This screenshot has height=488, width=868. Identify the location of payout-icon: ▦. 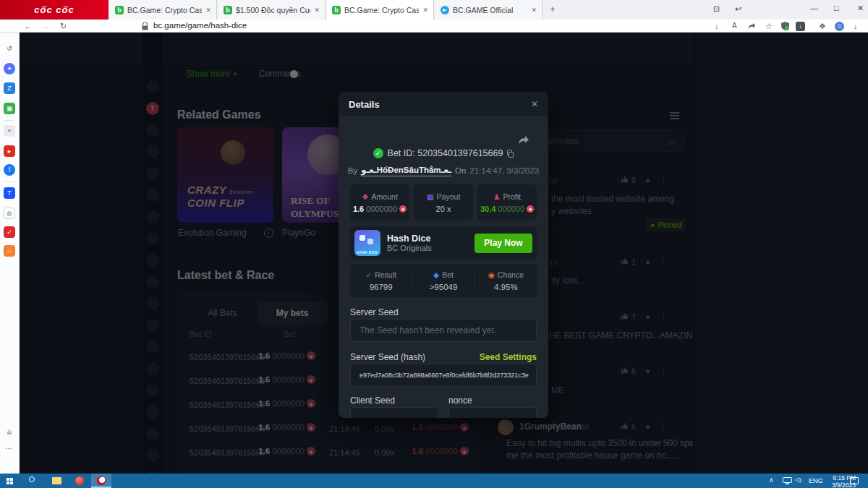
(430, 197).